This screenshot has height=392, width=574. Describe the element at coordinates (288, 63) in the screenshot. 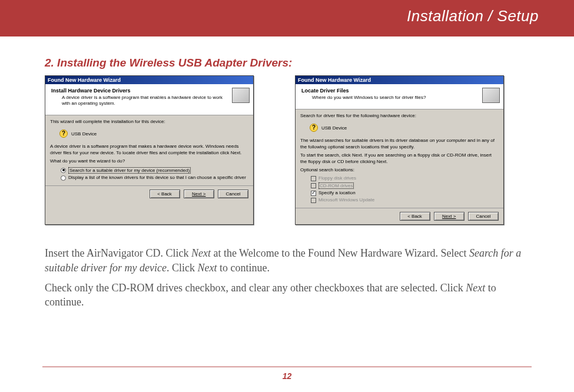

I see `section-title: 2. Installing the Wireless USB Adapter D…` at that location.